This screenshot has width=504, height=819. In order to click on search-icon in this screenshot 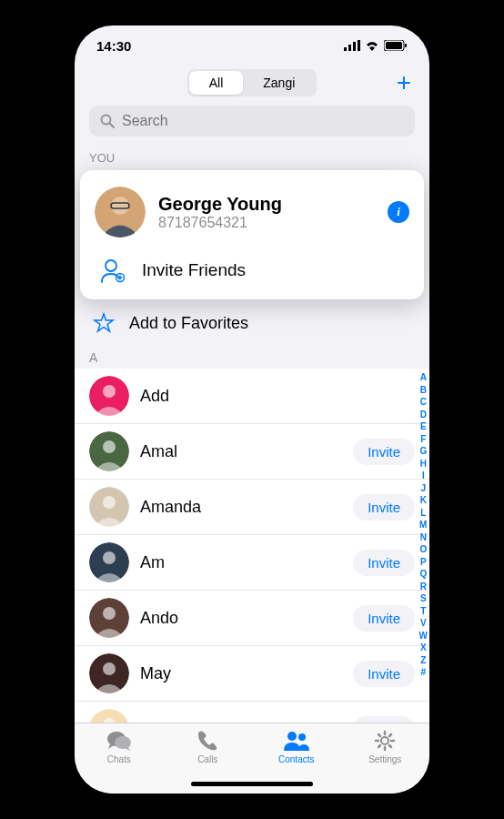, I will do `click(107, 121)`.